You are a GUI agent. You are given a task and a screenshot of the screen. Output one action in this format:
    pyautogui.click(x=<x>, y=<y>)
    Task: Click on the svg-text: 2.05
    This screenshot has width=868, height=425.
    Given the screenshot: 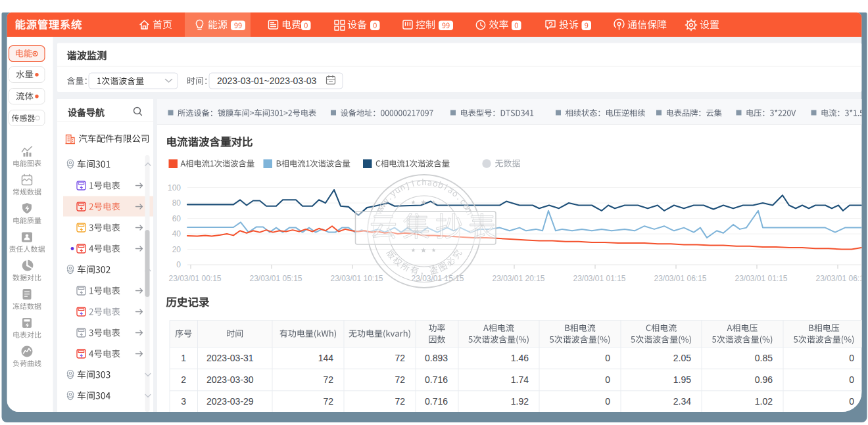 What is the action you would take?
    pyautogui.click(x=683, y=358)
    